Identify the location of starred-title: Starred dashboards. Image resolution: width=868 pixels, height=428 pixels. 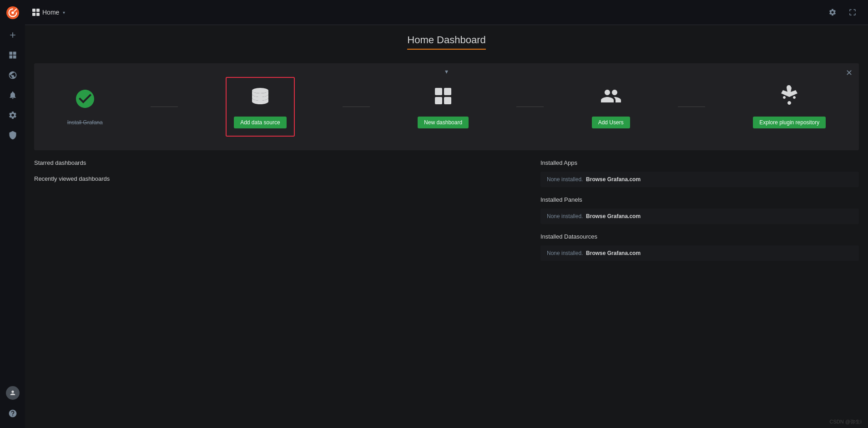
(283, 163).